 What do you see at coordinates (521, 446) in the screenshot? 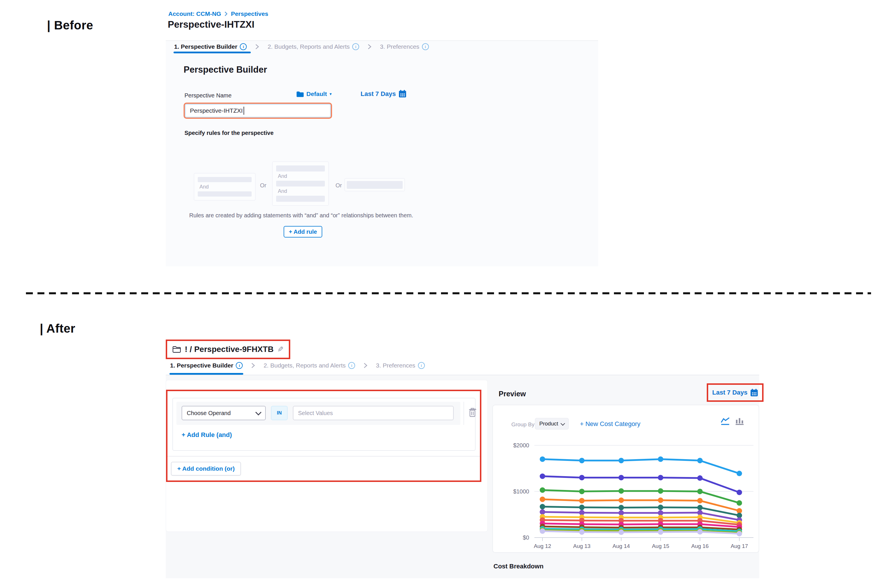
I see `y-axis-tick-label: $2000` at bounding box center [521, 446].